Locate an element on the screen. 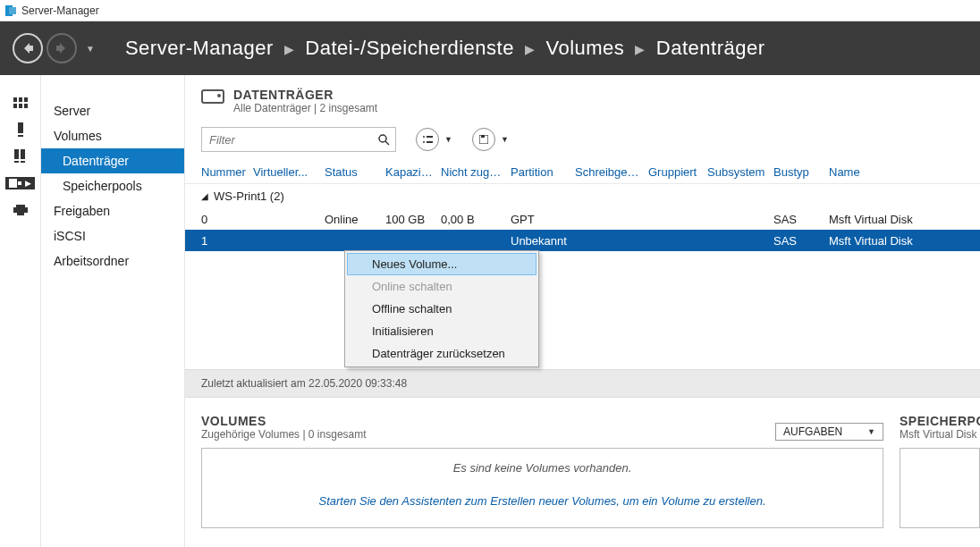 The width and height of the screenshot is (980, 547). disk-icon is located at coordinates (213, 97).